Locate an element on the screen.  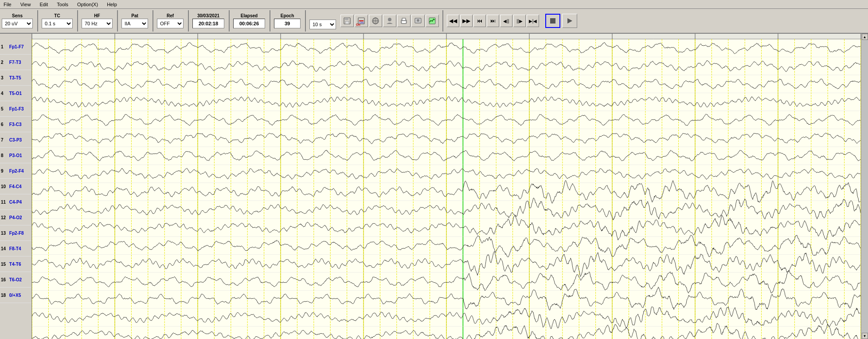
screenshot-button is located at coordinates (418, 21).